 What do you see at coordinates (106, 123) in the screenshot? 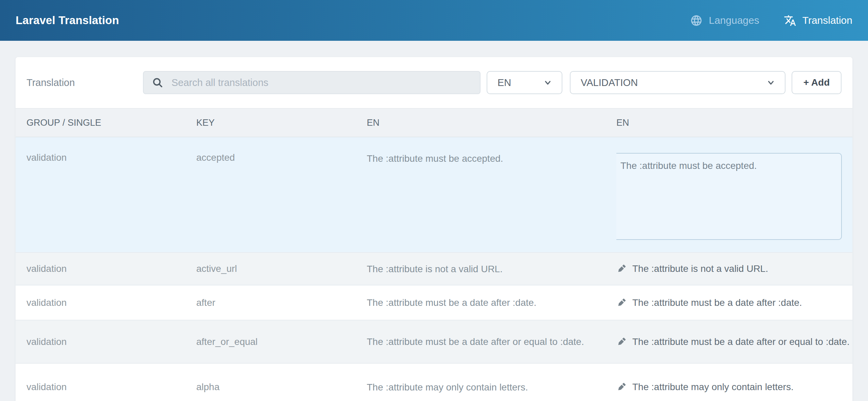
I see `column-header-group: GROUP / SINGLE` at bounding box center [106, 123].